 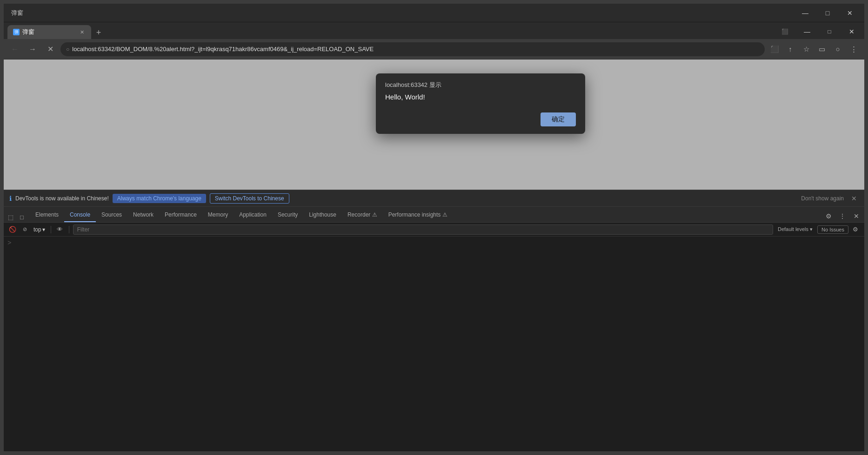 I want to click on forward-button: →, so click(x=33, y=49).